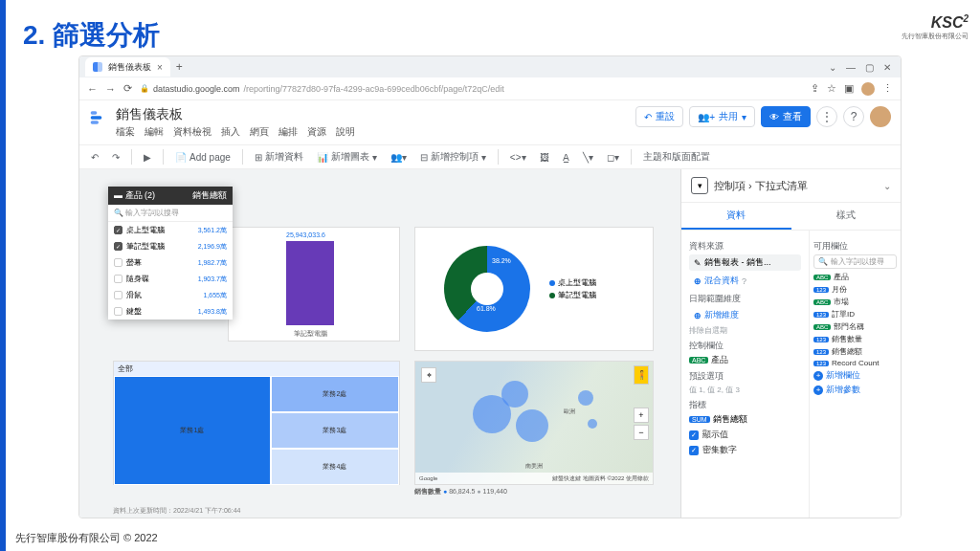 The image size is (980, 551). What do you see at coordinates (86, 538) in the screenshot?
I see `copyright: 先行智庫股份有限公司 © 2022` at bounding box center [86, 538].